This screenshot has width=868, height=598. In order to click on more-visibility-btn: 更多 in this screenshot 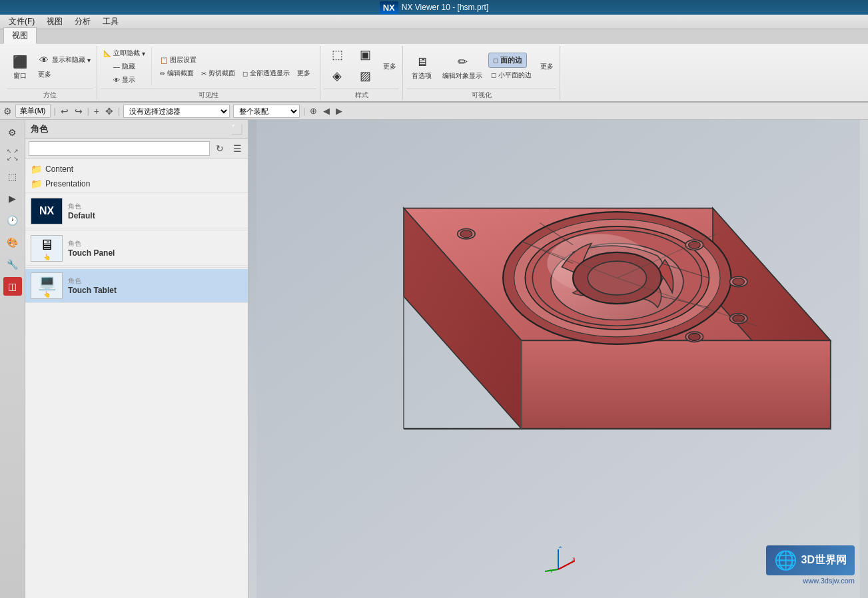, I will do `click(304, 73)`.